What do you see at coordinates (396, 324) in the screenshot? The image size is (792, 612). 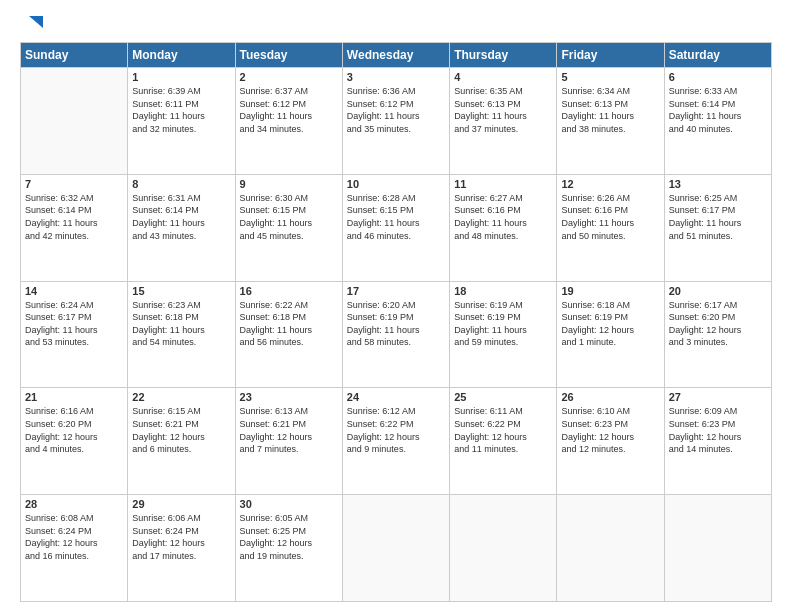 I see `day-info: Sunrise: 6:20 AMSunset: 6:19 PMDaylight:…` at bounding box center [396, 324].